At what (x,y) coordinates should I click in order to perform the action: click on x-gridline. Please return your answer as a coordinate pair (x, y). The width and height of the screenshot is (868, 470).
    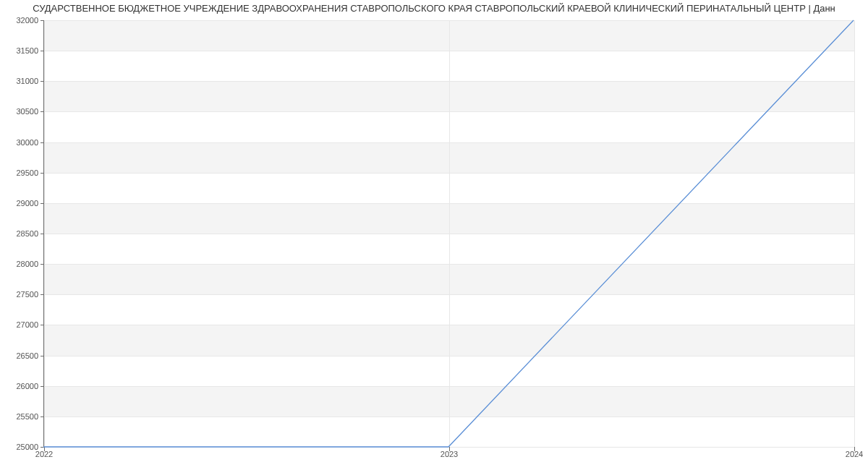
    Looking at the image, I should click on (855, 234).